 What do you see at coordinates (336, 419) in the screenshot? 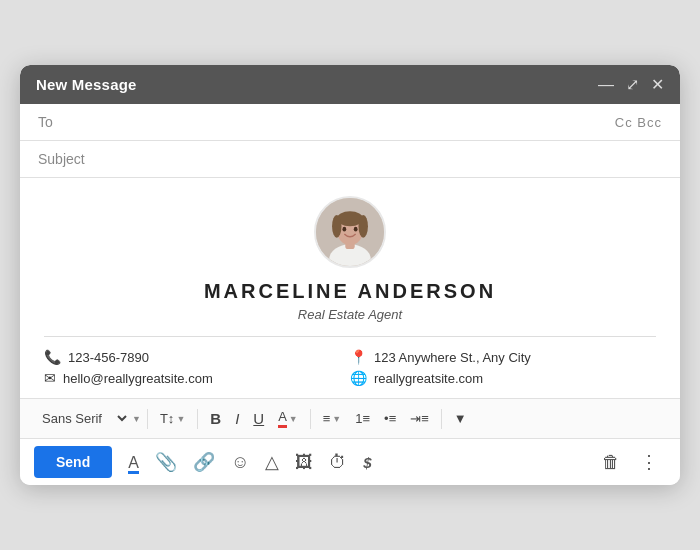
I see `align-chevron: ▼` at bounding box center [336, 419].